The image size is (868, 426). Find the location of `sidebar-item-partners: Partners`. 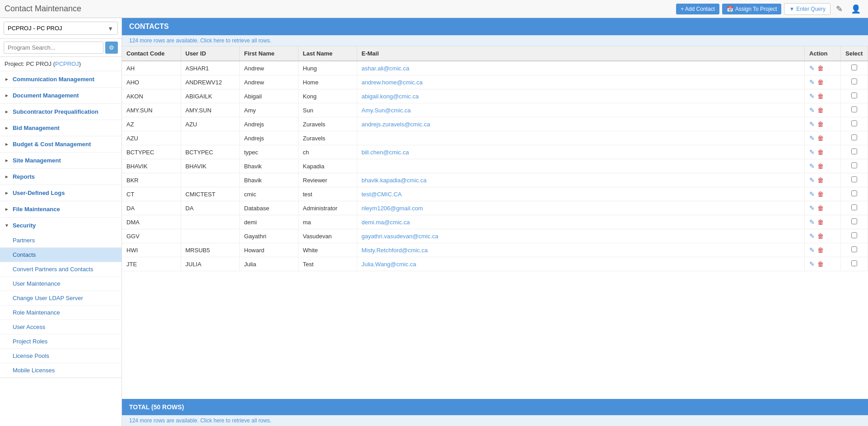

sidebar-item-partners: Partners is located at coordinates (61, 241).